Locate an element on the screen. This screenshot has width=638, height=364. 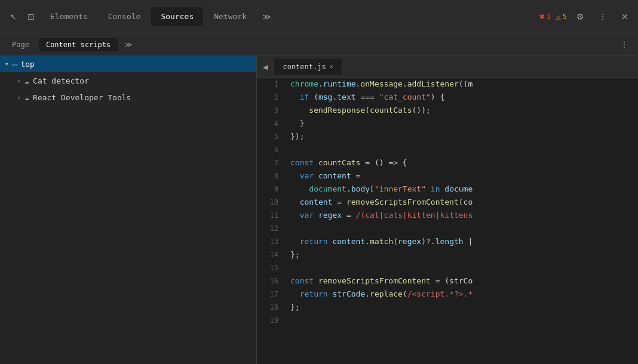
settings-button: ⚙ is located at coordinates (581, 17).